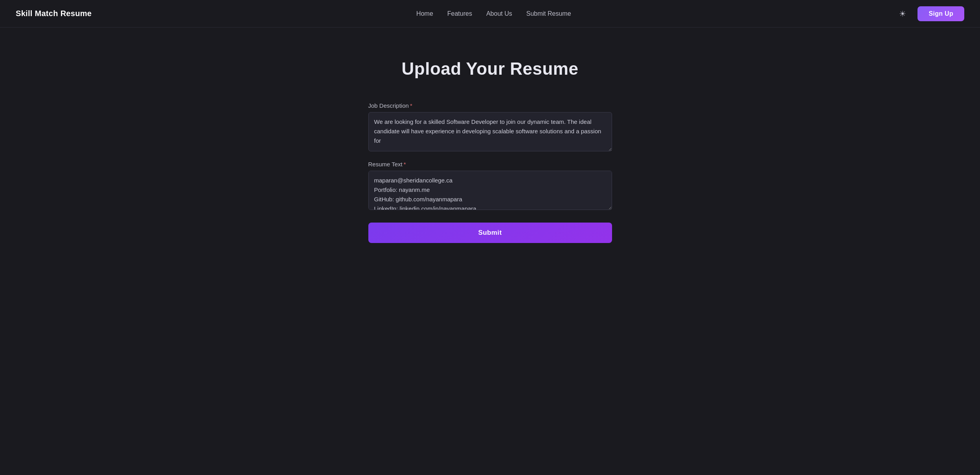 The height and width of the screenshot is (475, 980). What do you see at coordinates (494, 14) in the screenshot?
I see `nav-links: Home Features About Us Submit Resume` at bounding box center [494, 14].